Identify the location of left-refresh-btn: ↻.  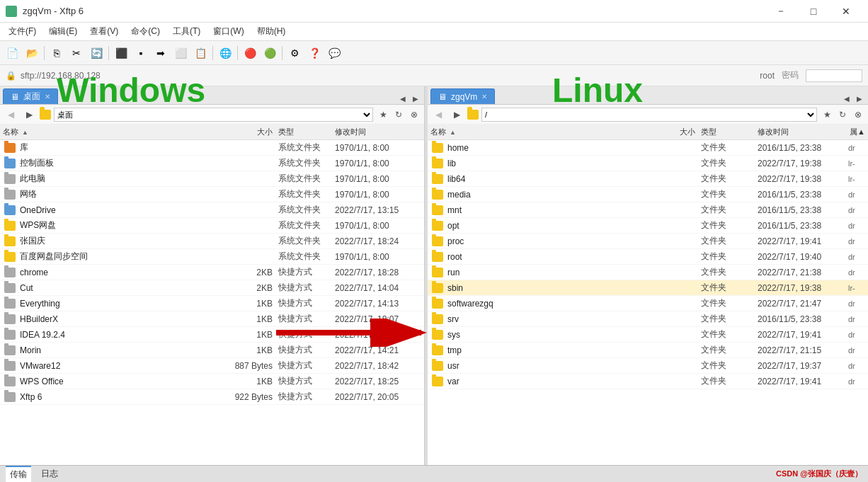
(399, 115).